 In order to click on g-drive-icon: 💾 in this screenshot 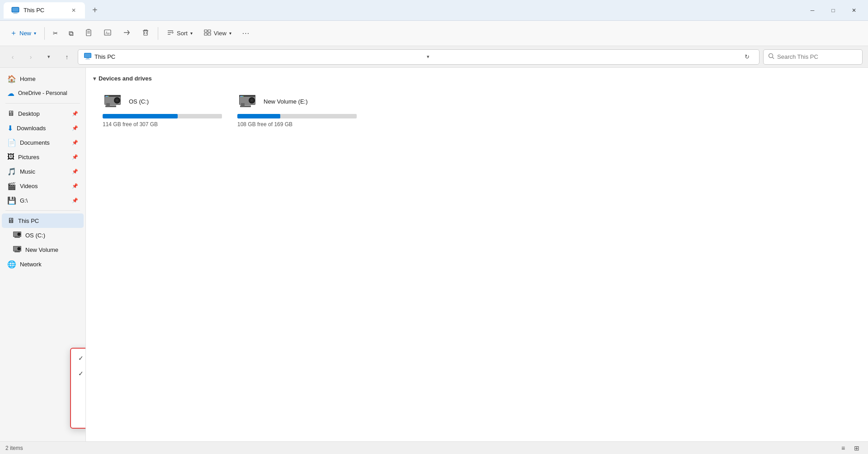, I will do `click(12, 201)`.